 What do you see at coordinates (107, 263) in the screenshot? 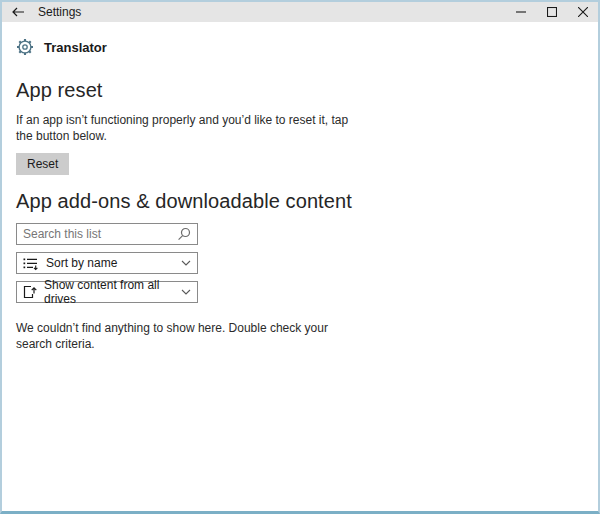
I see `sort-dropdown: Sort by name` at bounding box center [107, 263].